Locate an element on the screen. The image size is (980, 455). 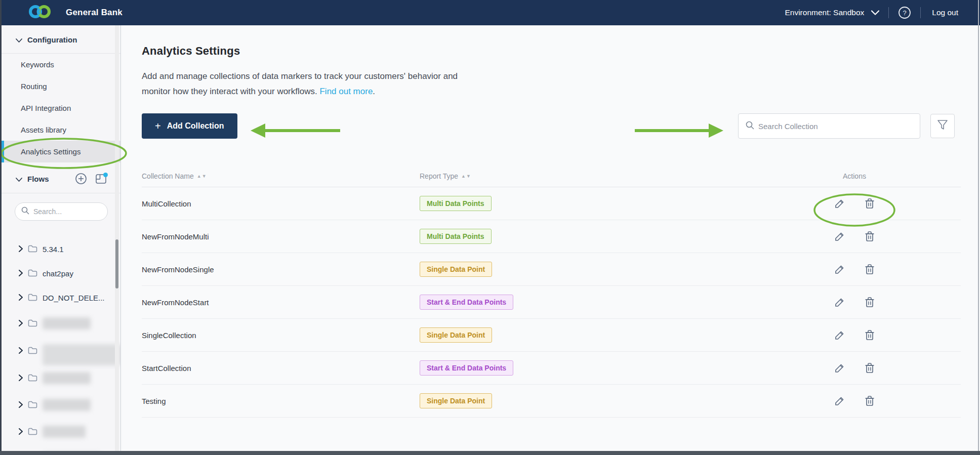
sidebar-item-label: Assets library is located at coordinates (44, 130).